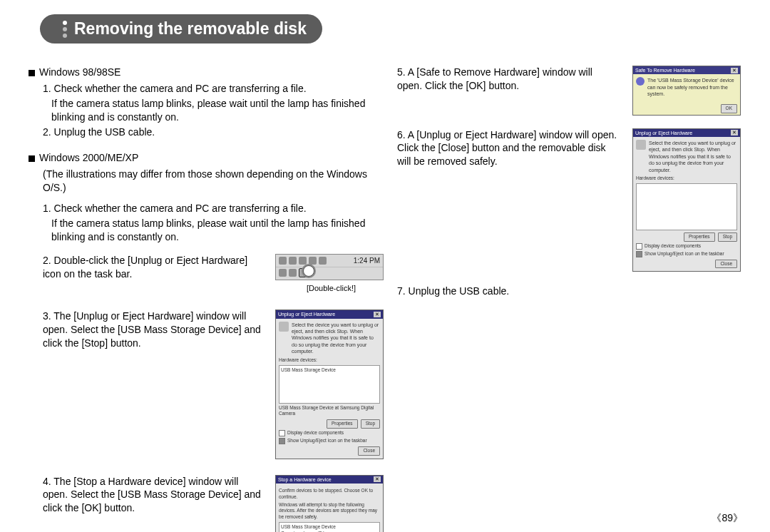 The width and height of the screenshot is (770, 532). I want to click on balloon-title: Safe To Remove Hardware, so click(665, 70).